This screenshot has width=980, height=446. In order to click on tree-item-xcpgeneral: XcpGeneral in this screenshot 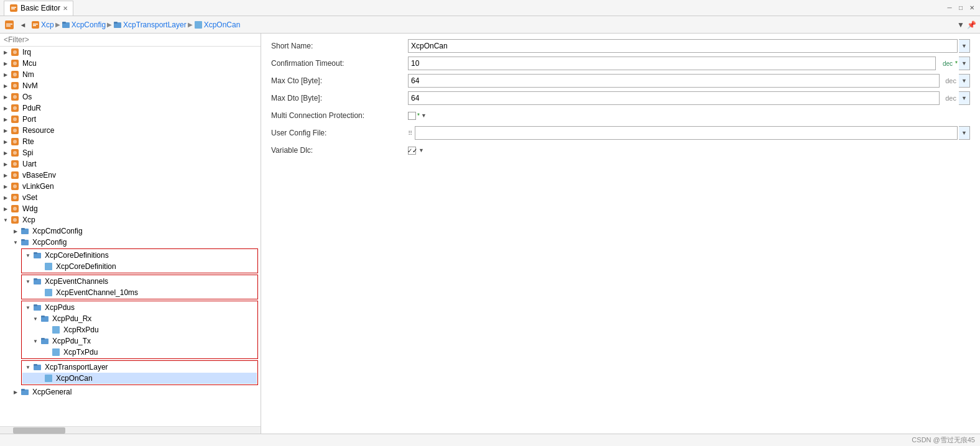, I will do `click(131, 392)`.